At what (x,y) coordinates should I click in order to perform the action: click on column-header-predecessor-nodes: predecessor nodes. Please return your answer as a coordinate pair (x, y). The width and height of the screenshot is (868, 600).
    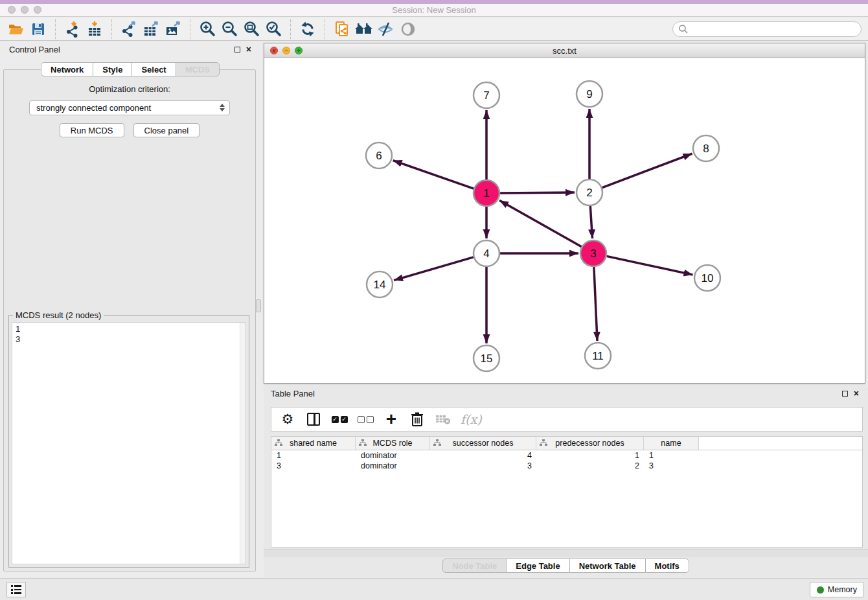
    Looking at the image, I should click on (590, 443).